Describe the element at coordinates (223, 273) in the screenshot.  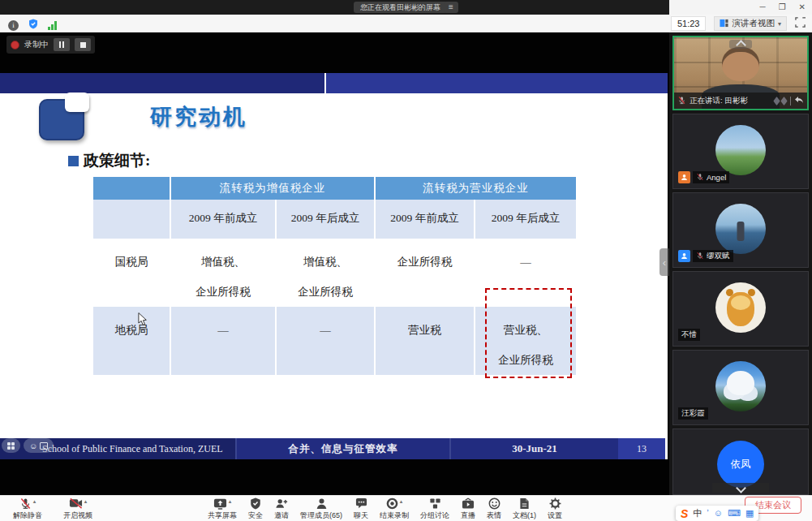
I see `table-cell: 增值税、 企业所得税` at that location.